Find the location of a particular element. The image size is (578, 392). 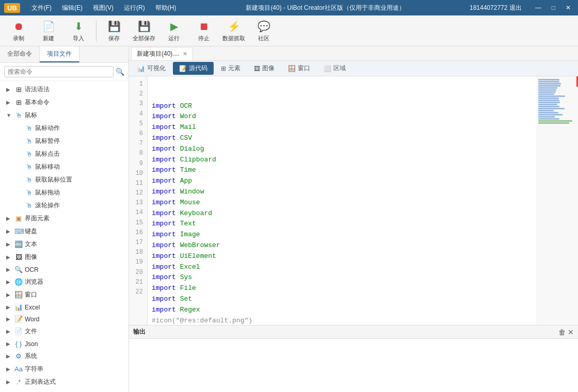

code-tab-visual: 📊 可视化 is located at coordinates (152, 68).